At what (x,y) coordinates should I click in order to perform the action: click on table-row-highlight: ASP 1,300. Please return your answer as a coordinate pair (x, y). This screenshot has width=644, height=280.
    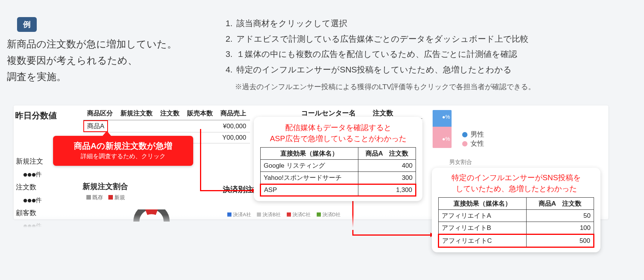
    Looking at the image, I should click on (338, 190).